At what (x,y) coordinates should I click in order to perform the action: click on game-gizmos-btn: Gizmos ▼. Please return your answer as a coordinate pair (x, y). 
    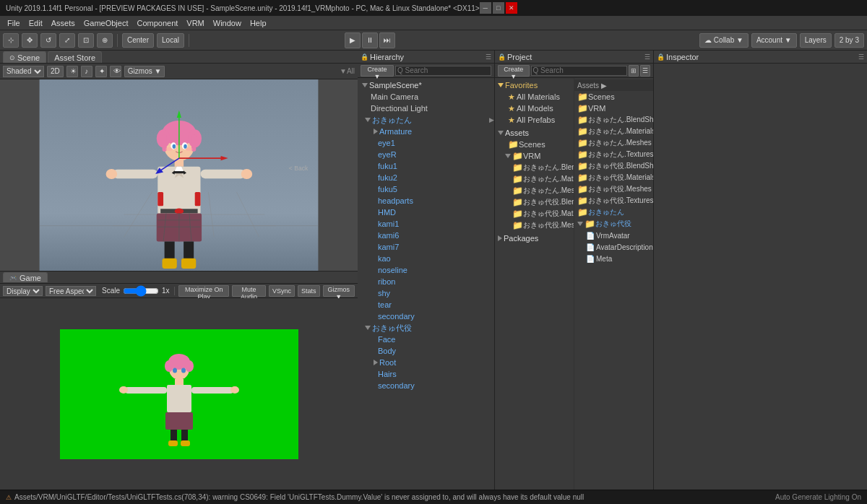
    Looking at the image, I should click on (339, 291).